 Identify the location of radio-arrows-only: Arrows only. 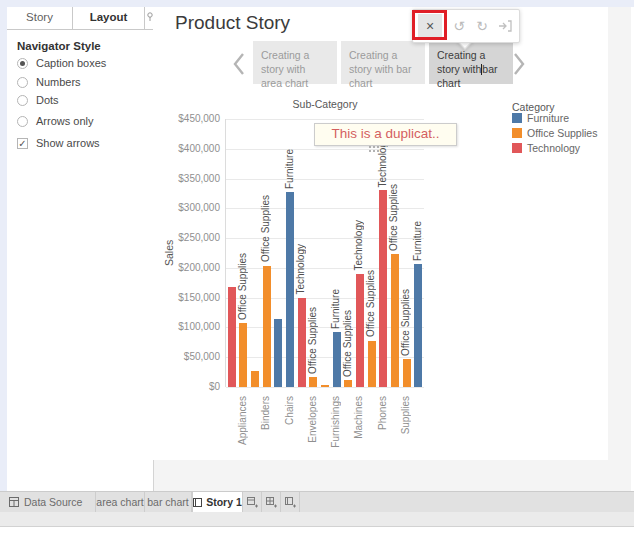
(55, 121).